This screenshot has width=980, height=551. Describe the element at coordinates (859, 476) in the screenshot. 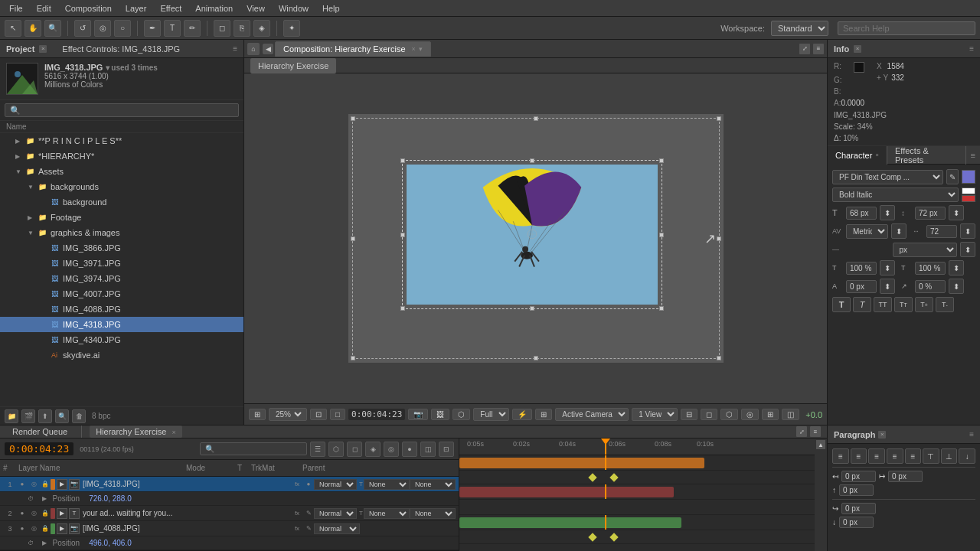

I see `indent-left-input` at that location.